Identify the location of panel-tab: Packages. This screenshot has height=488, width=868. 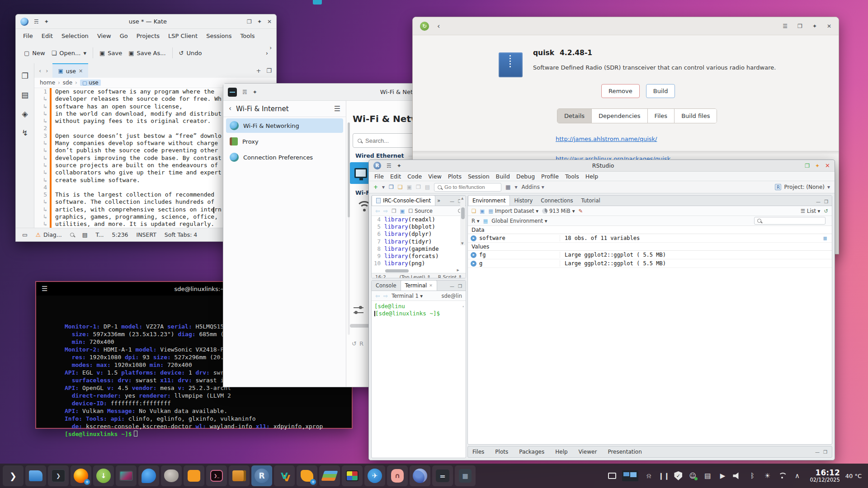
(532, 452).